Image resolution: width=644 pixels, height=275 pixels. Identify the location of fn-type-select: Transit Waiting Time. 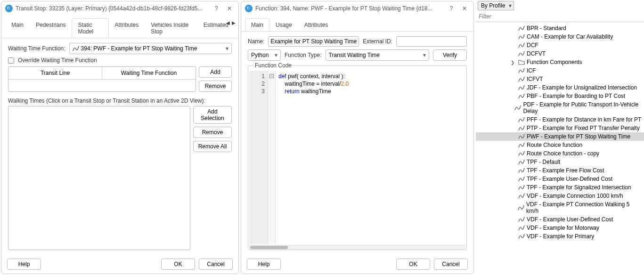
(378, 55).